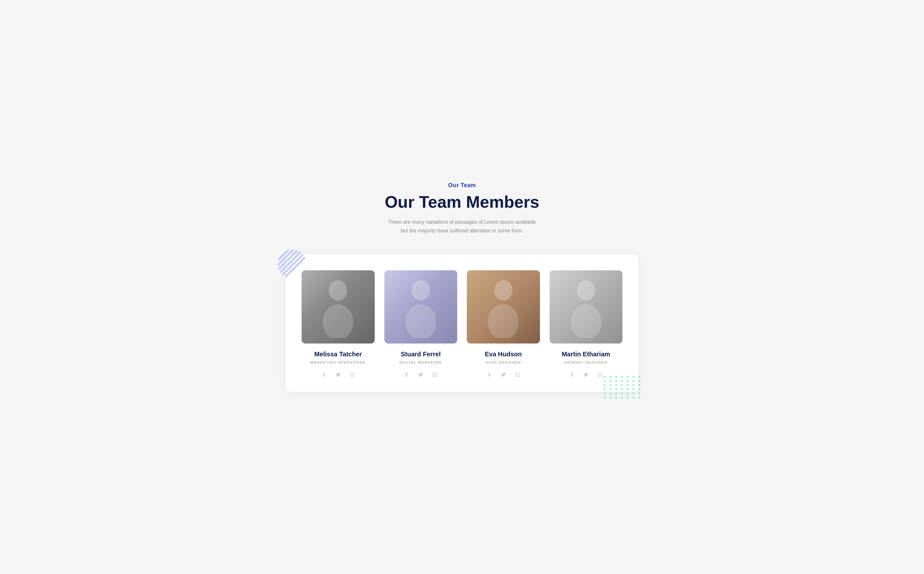 The image size is (924, 574). What do you see at coordinates (586, 354) in the screenshot?
I see `member-name-martin: Martin Ethariam` at bounding box center [586, 354].